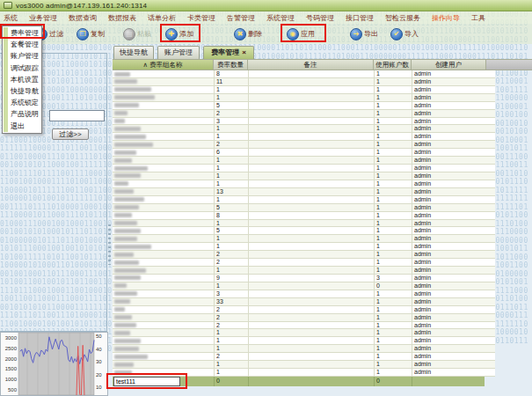 This screenshot has height=396, width=532. I want to click on menu-item-2: 数据查询, so click(83, 18).